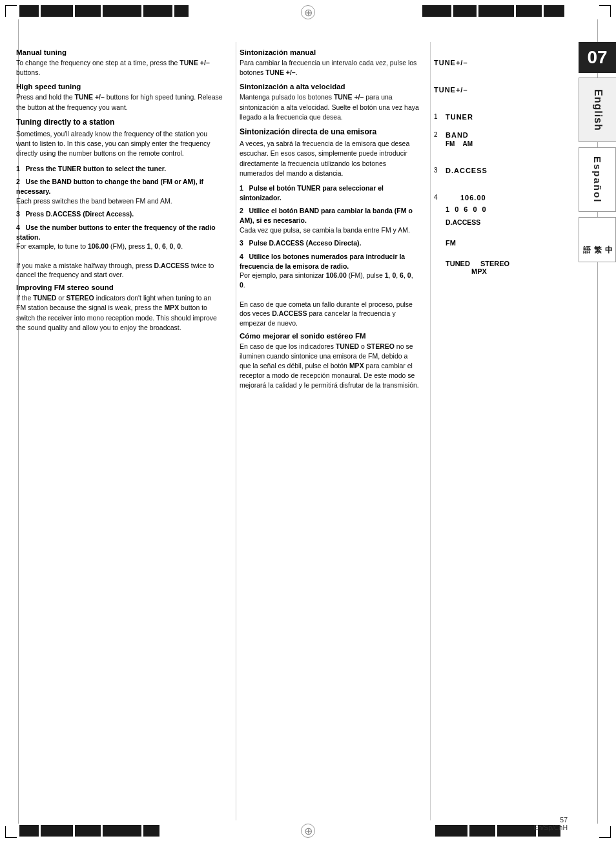 This screenshot has width=616, height=843. Describe the element at coordinates (451, 90) in the screenshot. I see `diag-tune-2-content: TUNE+/–` at that location.